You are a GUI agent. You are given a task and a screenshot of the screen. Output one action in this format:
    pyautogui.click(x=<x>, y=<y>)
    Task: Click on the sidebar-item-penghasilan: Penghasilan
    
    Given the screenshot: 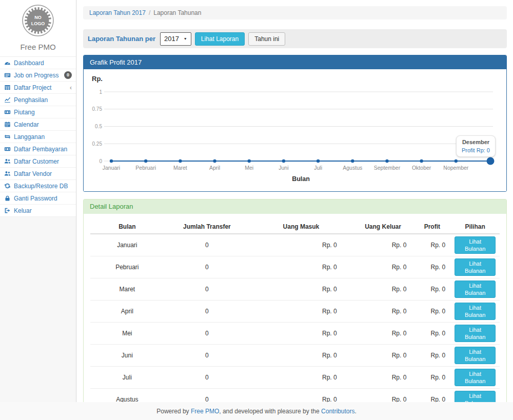 What is the action you would take?
    pyautogui.click(x=38, y=100)
    